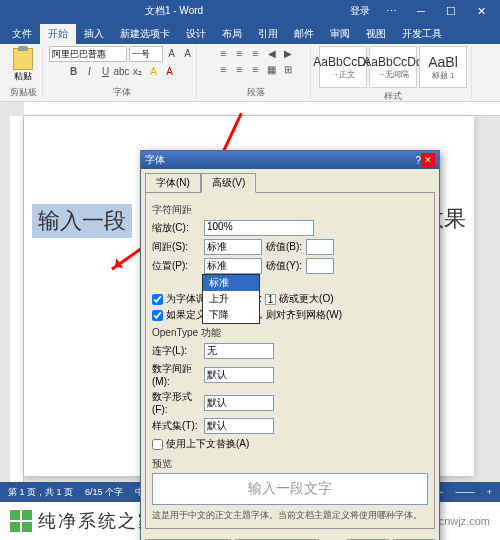 This screenshot has height=540, width=500. I want to click on paste-button: 粘贴, so click(23, 66).